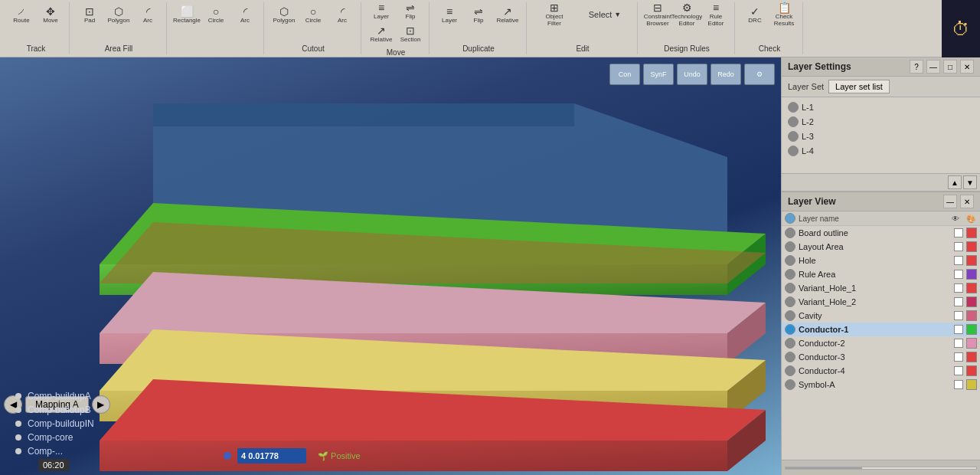  Describe the element at coordinates (972, 233) in the screenshot. I see `board-outline-color` at that location.